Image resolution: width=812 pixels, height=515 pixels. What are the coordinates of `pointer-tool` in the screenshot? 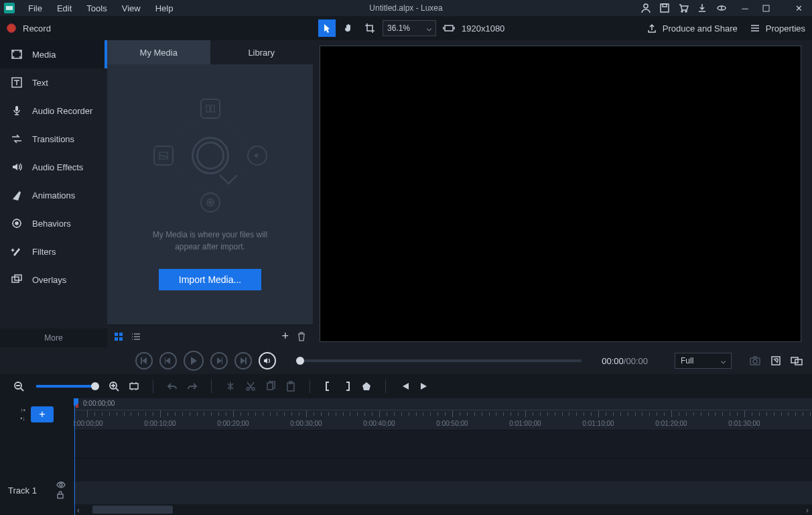 It's located at (327, 28).